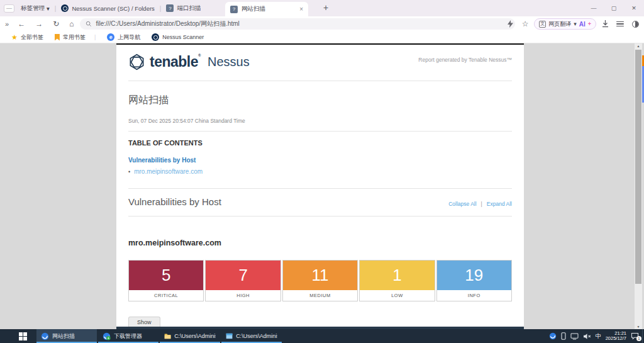  I want to click on tab-nessus-scanner: Nessus Scanner (SC) / Folders, so click(108, 8).